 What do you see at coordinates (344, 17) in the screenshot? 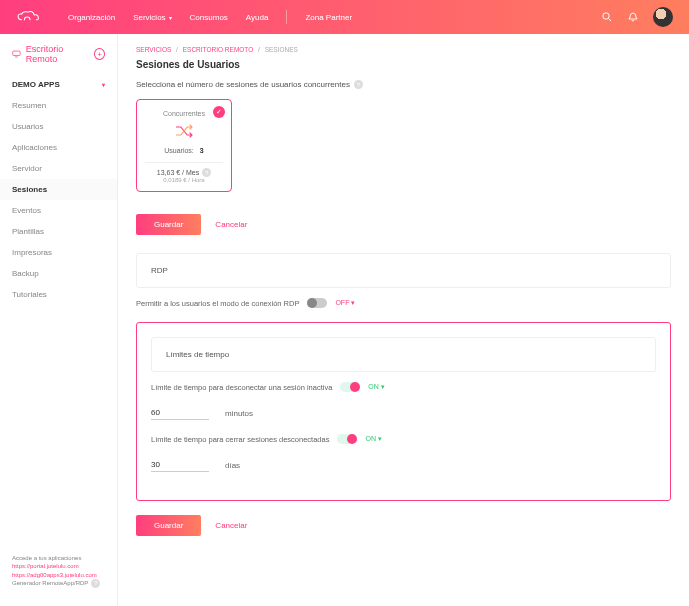
I see `topbar: Organización Servicios▾ Consumos Ayuda Z…` at bounding box center [344, 17].